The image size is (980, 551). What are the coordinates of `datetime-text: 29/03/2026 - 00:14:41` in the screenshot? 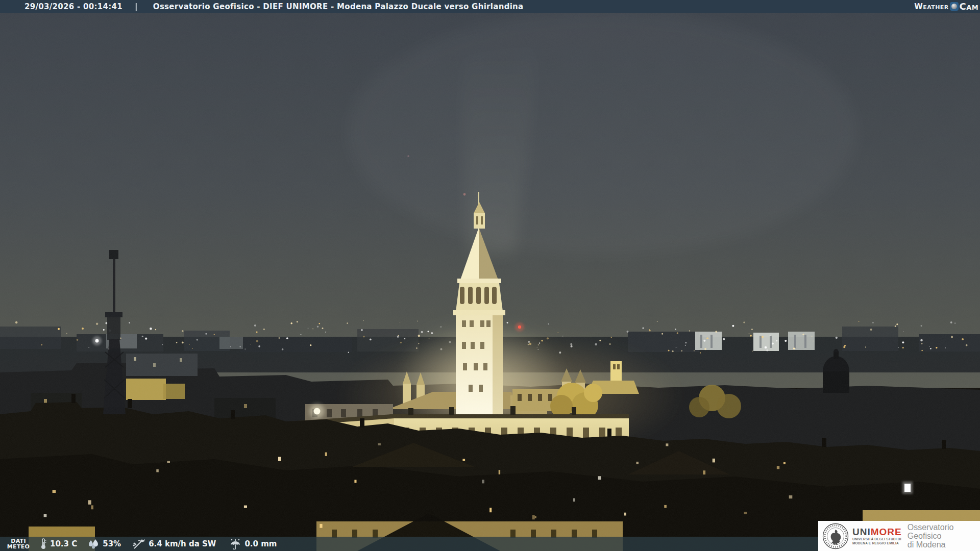 It's located at (74, 7).